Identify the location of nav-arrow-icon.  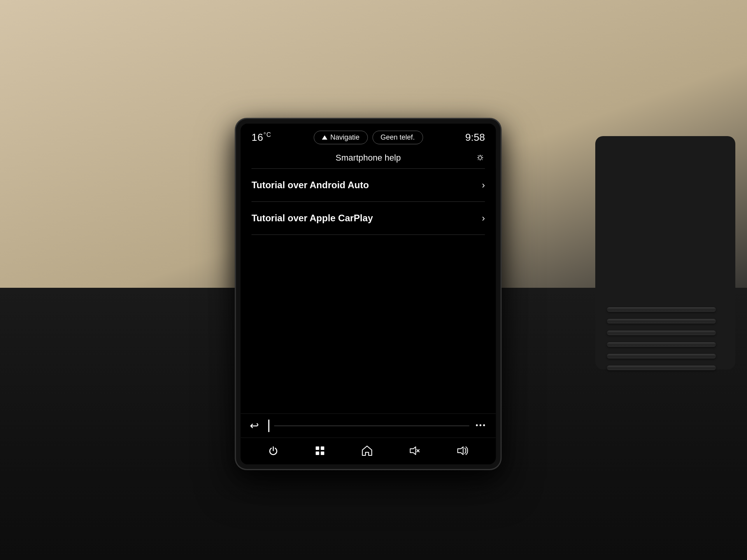
(324, 138).